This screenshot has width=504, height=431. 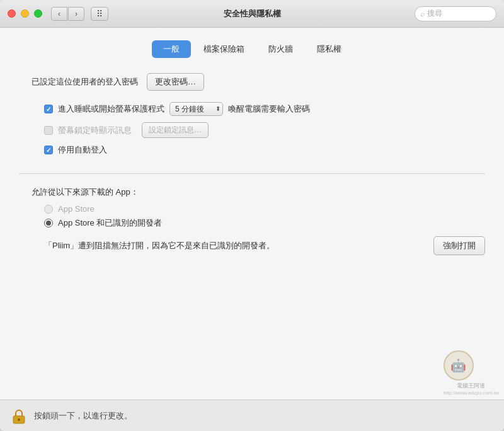 I want to click on password-section: 已設定這位使用者的登入密碼 更改密碼…, so click(x=252, y=82).